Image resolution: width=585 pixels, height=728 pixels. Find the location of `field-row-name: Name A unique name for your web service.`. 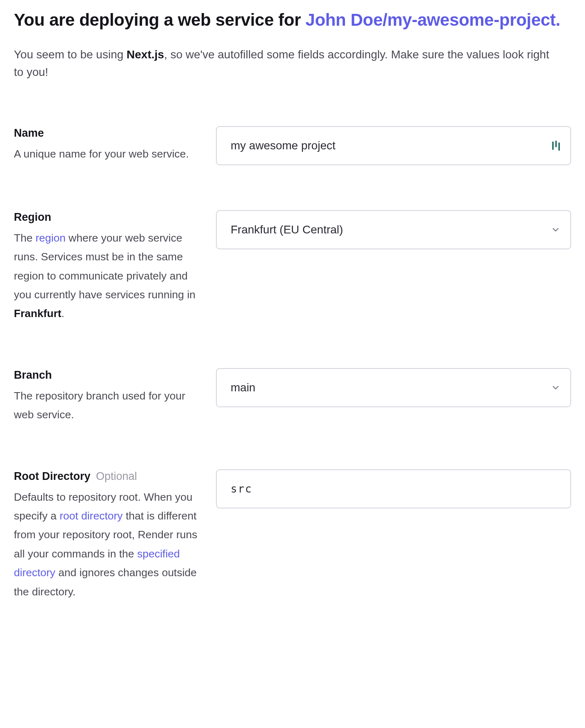

field-row-name: Name A unique name for your web service. is located at coordinates (292, 146).